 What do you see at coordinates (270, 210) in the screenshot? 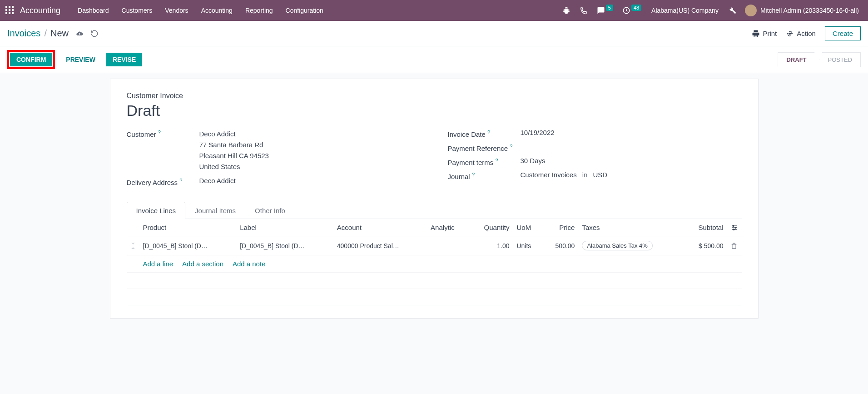
I see `tab-other-info: Other Info` at bounding box center [270, 210].